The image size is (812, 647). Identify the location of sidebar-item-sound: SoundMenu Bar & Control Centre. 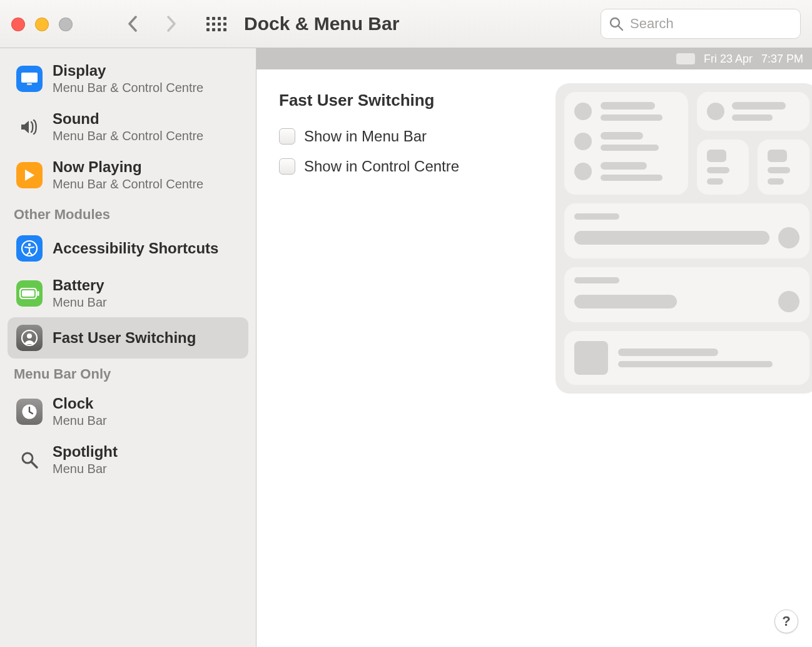
(128, 126).